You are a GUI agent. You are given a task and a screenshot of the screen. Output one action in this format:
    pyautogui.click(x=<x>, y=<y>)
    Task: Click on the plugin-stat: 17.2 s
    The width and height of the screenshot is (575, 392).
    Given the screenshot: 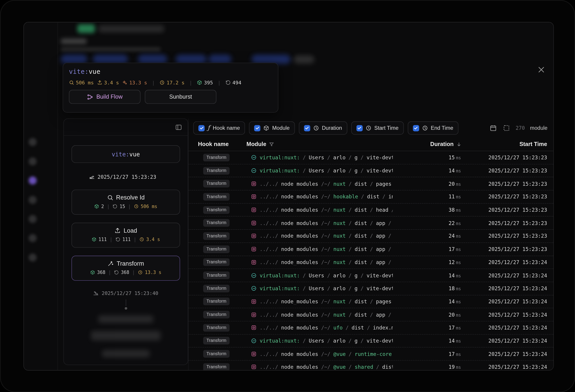 What is the action you would take?
    pyautogui.click(x=172, y=83)
    